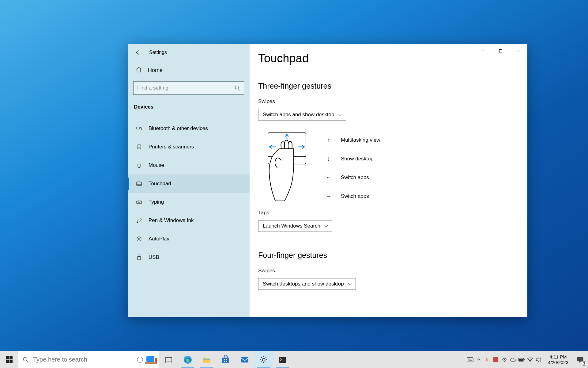 The height and width of the screenshot is (368, 588). What do you see at coordinates (504, 359) in the screenshot?
I see `system-tray: ⦀` at bounding box center [504, 359].